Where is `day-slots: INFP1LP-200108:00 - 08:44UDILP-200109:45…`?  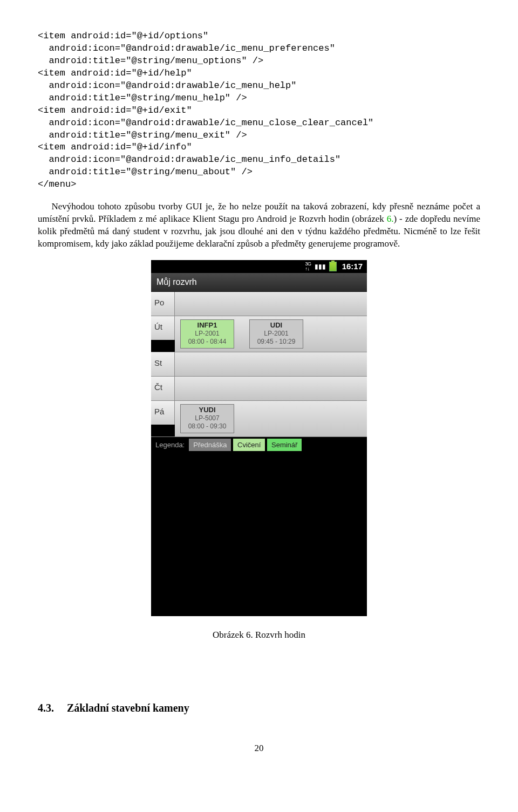 day-slots: INFP1LP-200108:00 - 08:44UDILP-200109:45… is located at coordinates (271, 334).